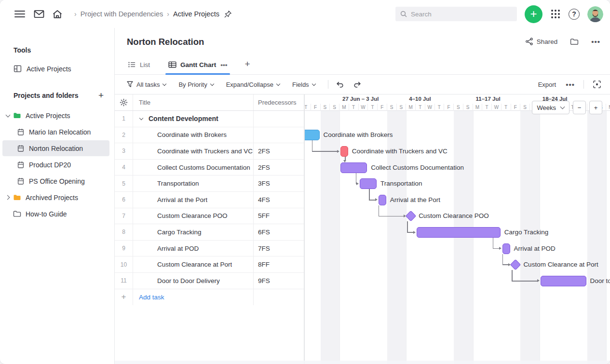  I want to click on tab-list: List, so click(139, 67).